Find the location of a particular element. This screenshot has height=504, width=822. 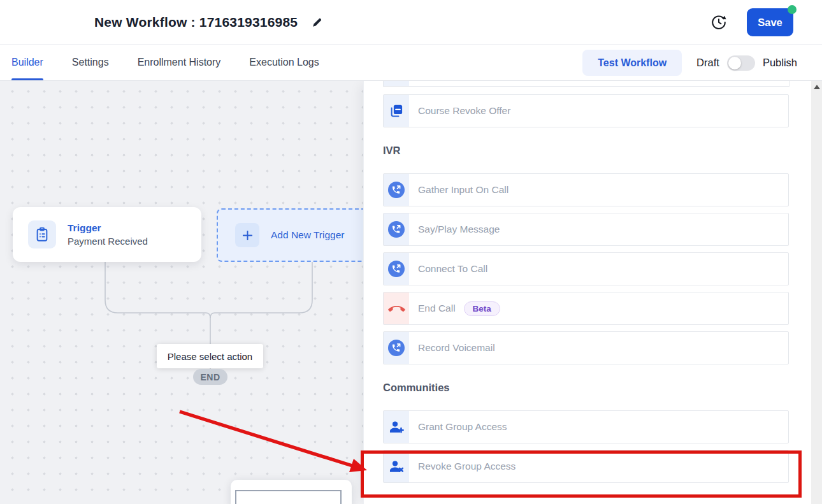

partial-action-card-inner is located at coordinates (288, 497).